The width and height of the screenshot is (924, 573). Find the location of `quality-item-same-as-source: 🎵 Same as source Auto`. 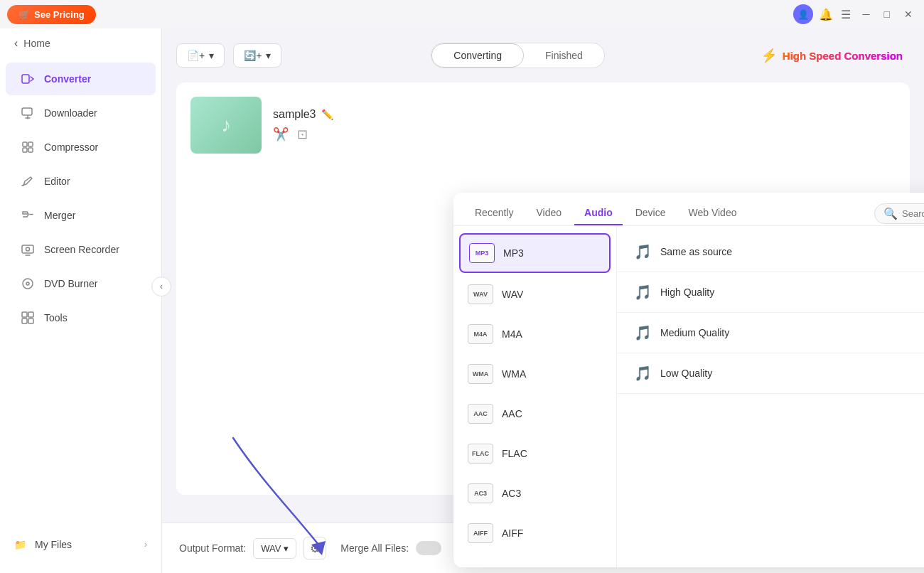

quality-item-same-as-source: 🎵 Same as source Auto is located at coordinates (770, 252).